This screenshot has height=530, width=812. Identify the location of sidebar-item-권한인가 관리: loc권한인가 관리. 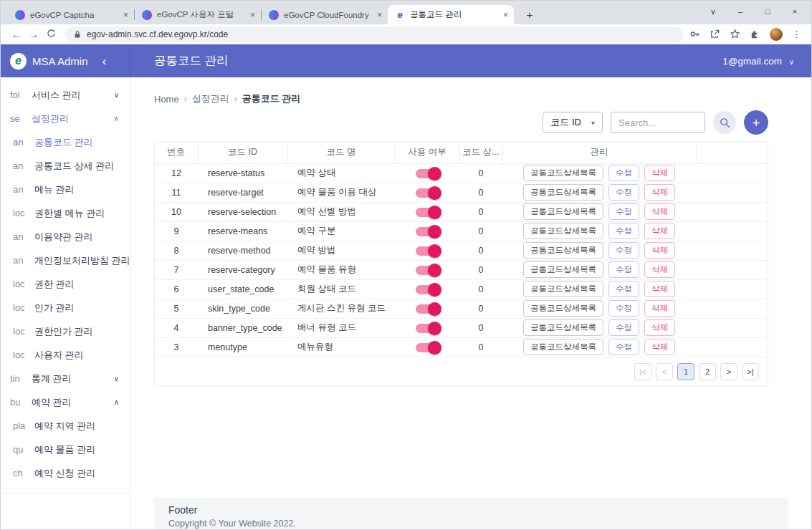
(65, 331).